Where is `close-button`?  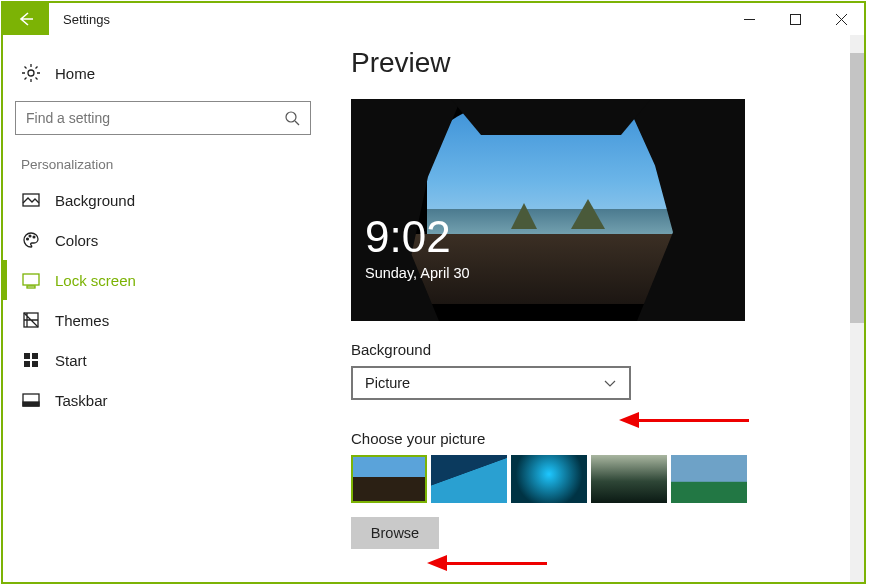
close-button is located at coordinates (841, 19).